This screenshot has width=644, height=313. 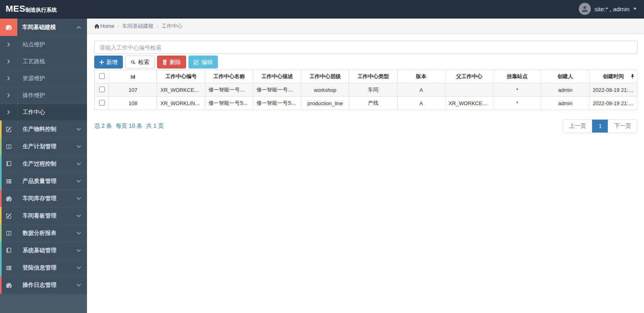 I want to click on edit-button: 编辑, so click(x=203, y=62).